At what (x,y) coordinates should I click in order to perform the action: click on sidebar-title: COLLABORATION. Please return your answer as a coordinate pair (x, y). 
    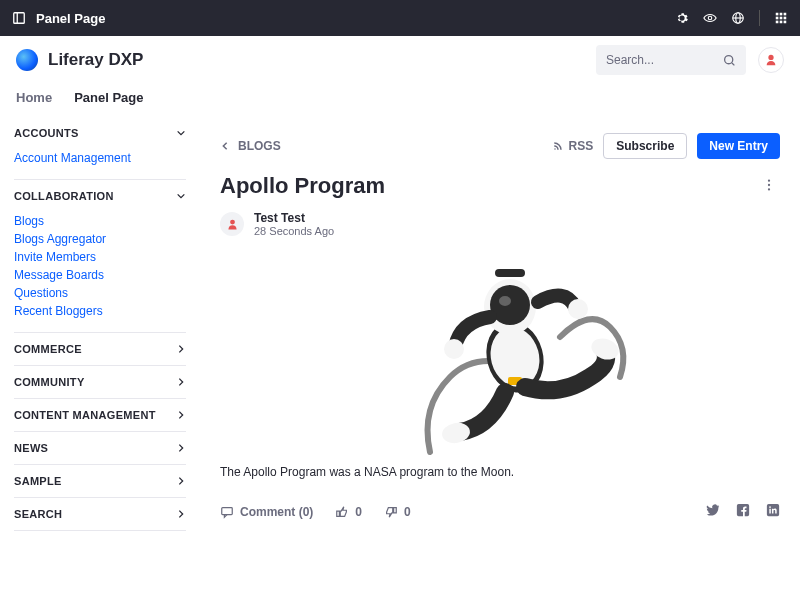
    Looking at the image, I should click on (64, 196).